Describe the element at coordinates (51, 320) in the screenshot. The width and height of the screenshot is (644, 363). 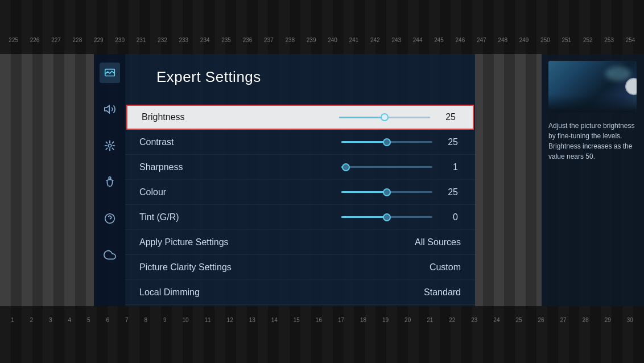
I see `ruler-bottom-num: 3` at that location.